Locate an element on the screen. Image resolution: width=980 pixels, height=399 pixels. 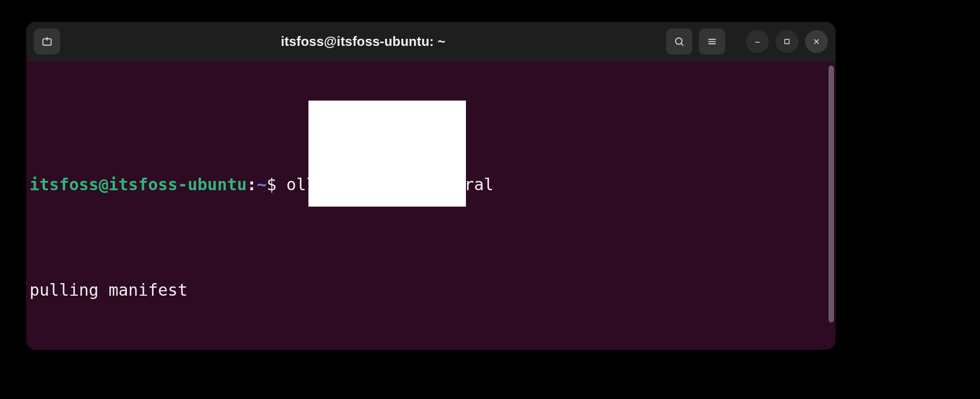
close-button is located at coordinates (816, 42).